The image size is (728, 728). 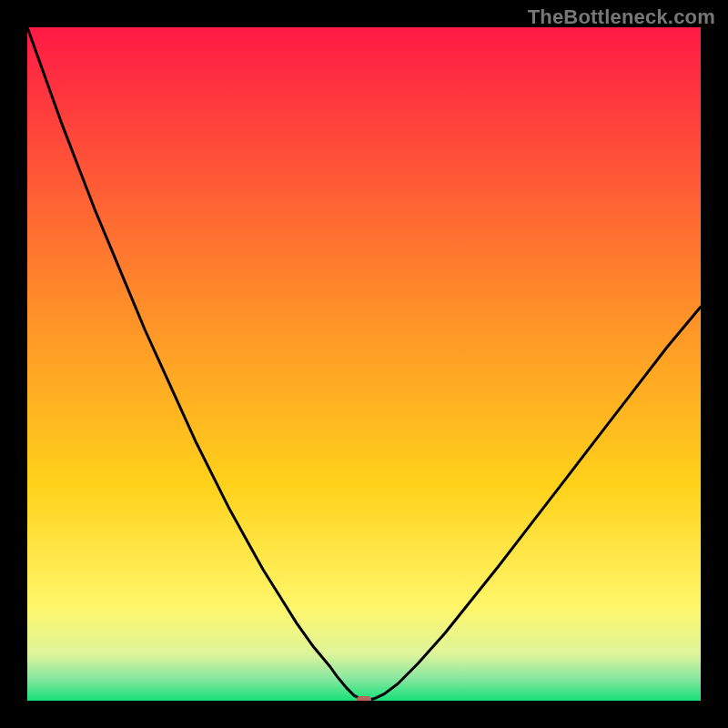 What do you see at coordinates (364, 699) in the screenshot?
I see `optimal-point-marker` at bounding box center [364, 699].